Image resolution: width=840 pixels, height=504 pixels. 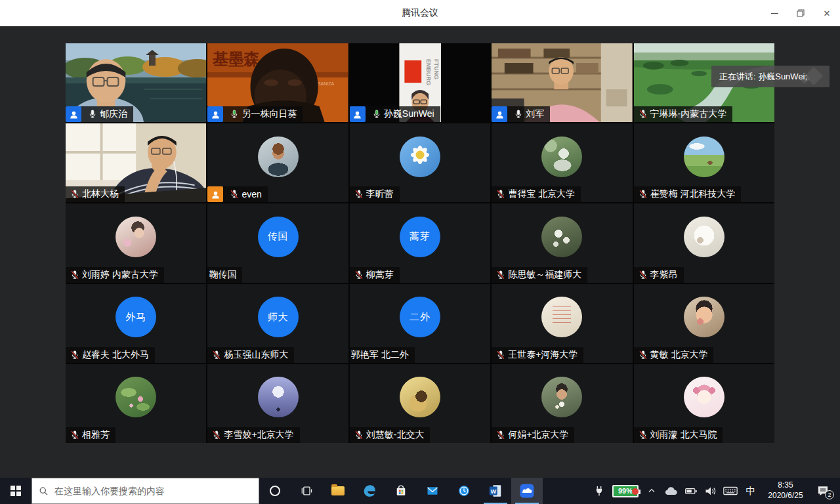 What do you see at coordinates (527, 491) in the screenshot?
I see `tencent-meeting-button` at bounding box center [527, 491].